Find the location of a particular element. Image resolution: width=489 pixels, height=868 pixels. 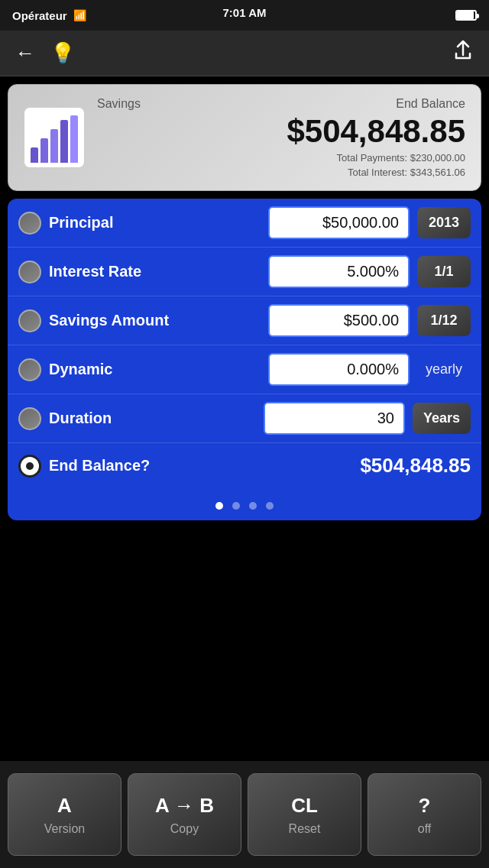

dynamic-input is located at coordinates (339, 370).